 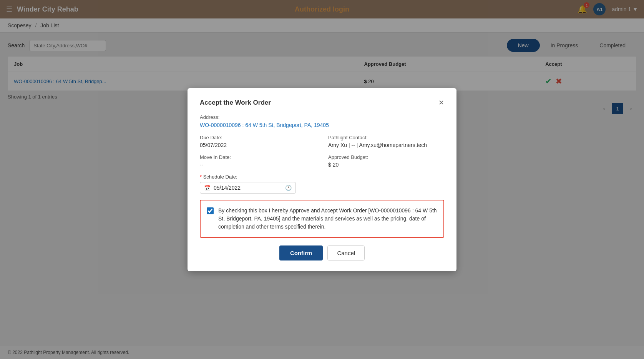 I want to click on schedule-date-label: * Schedule Date:, so click(x=322, y=177).